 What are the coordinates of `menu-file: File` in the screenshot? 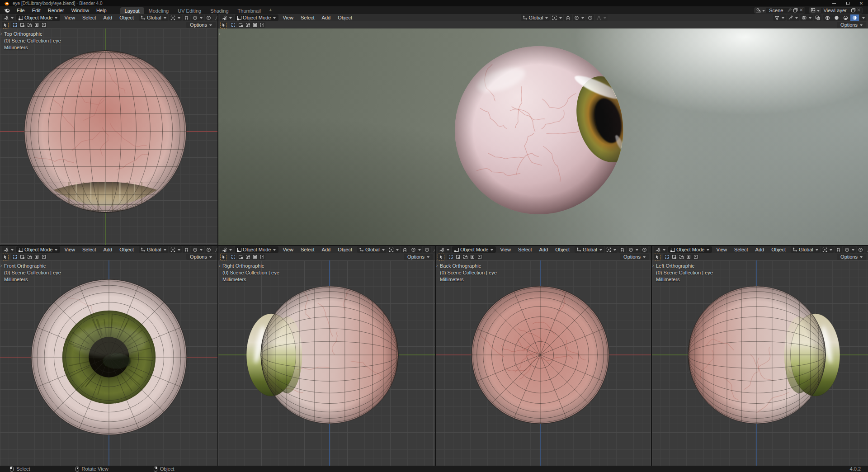 It's located at (21, 10).